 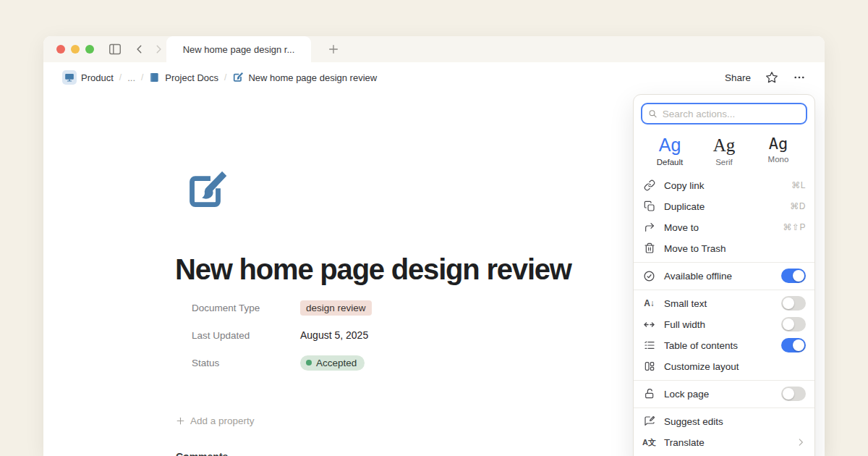 I want to click on document-type-badge: design review, so click(x=336, y=308).